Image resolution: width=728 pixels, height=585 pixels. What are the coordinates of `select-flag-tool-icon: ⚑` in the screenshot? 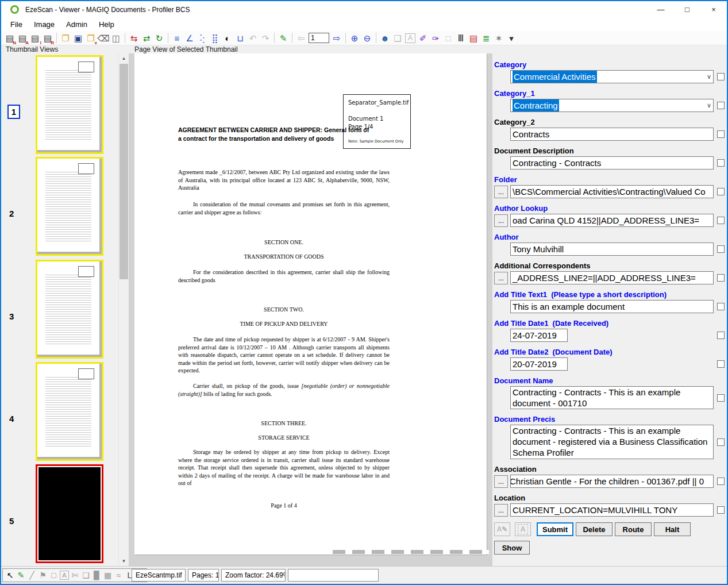 It's located at (43, 575).